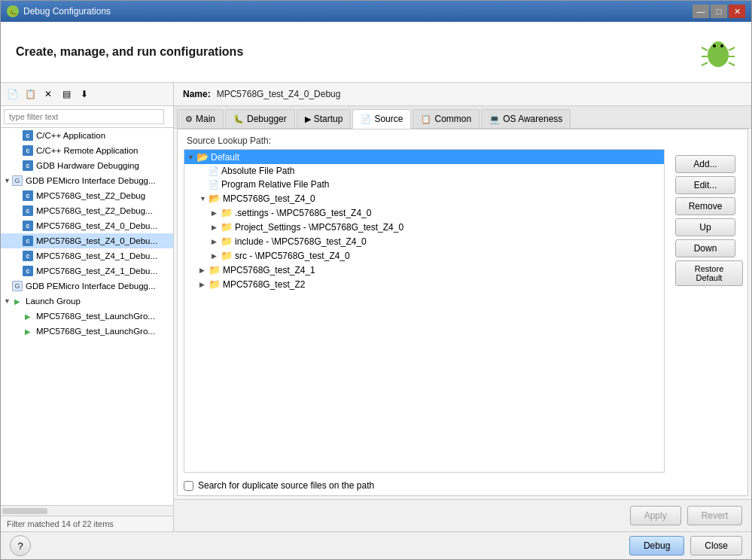 The height and width of the screenshot is (560, 752). What do you see at coordinates (84, 94) in the screenshot?
I see `expand-down-button: ⬇` at bounding box center [84, 94].